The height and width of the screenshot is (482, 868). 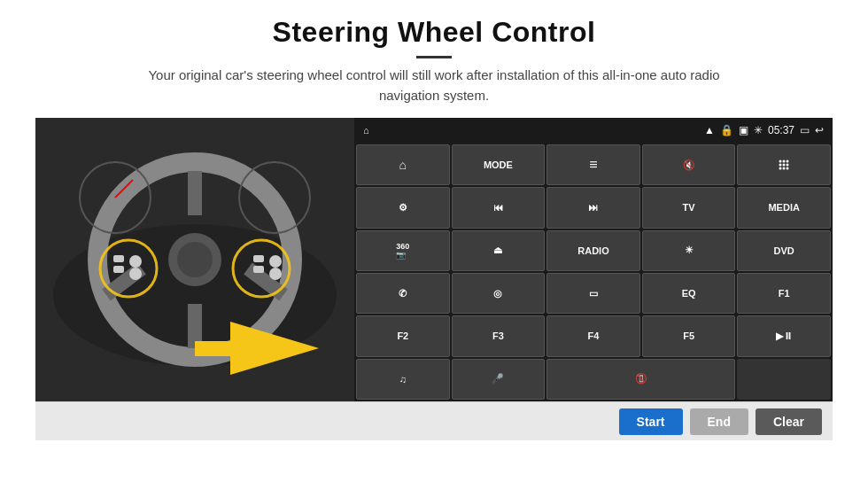 I want to click on btn-play-pause: ▶⏸, so click(x=784, y=336).